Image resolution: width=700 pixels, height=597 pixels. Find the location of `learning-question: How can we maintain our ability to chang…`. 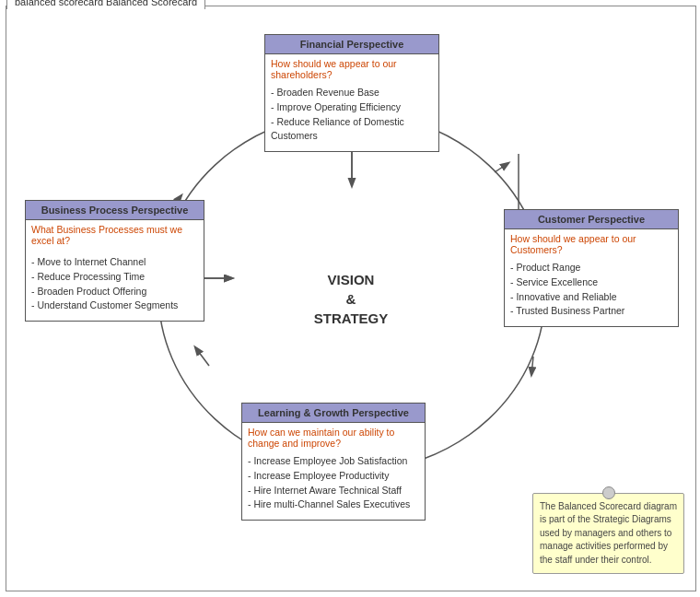

learning-question: How can we maintain our ability to chang… is located at coordinates (333, 437).